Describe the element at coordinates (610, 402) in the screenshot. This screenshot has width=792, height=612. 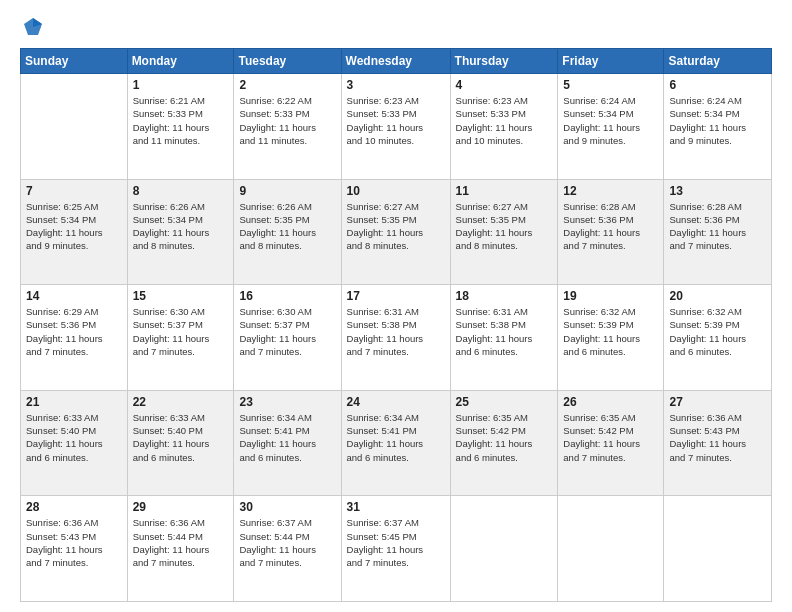
I see `day-number: 26` at that location.